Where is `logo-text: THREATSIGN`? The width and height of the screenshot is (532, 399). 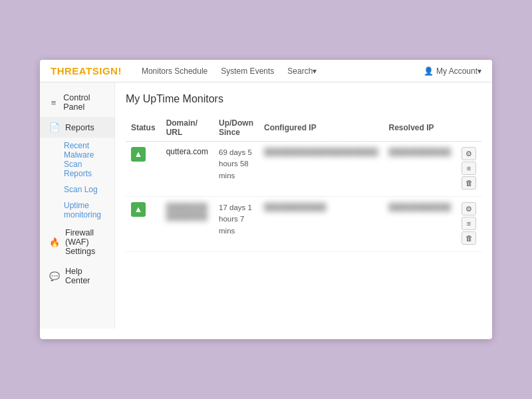
logo-text: THREATSIGN is located at coordinates (84, 70).